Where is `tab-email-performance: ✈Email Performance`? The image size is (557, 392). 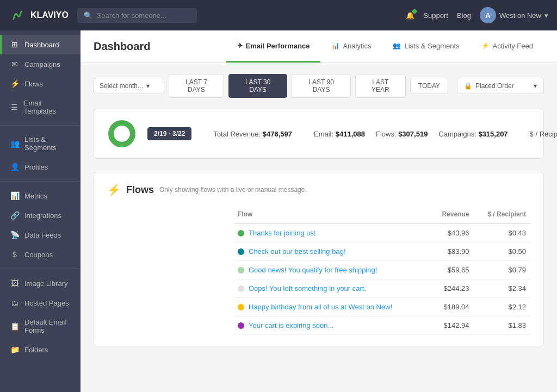 tab-email-performance: ✈Email Performance is located at coordinates (274, 47).